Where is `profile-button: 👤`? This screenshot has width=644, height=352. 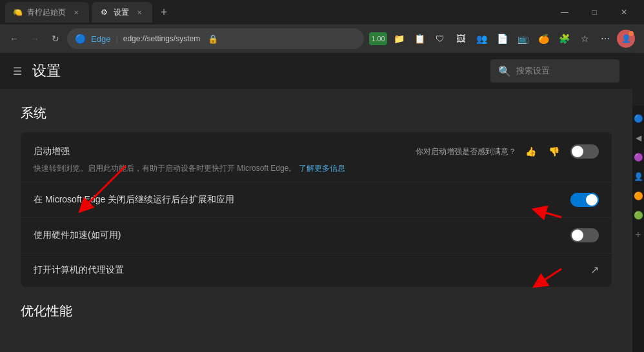
profile-button: 👤 is located at coordinates (626, 39).